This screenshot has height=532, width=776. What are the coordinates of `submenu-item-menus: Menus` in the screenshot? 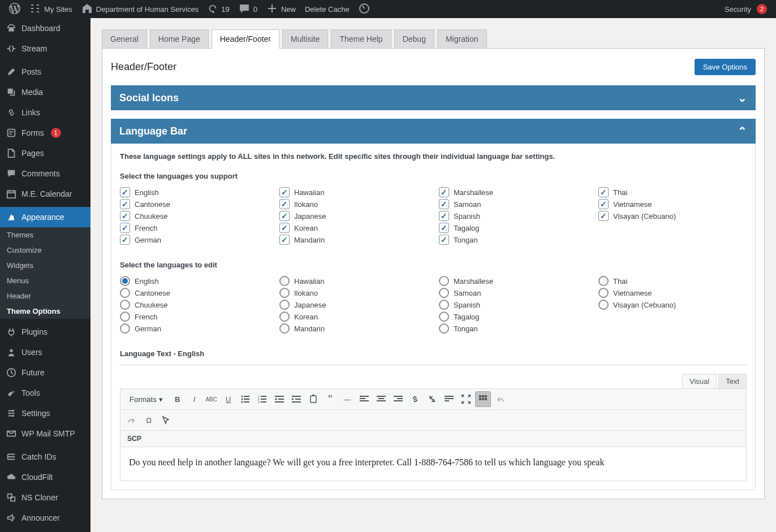 It's located at (45, 280).